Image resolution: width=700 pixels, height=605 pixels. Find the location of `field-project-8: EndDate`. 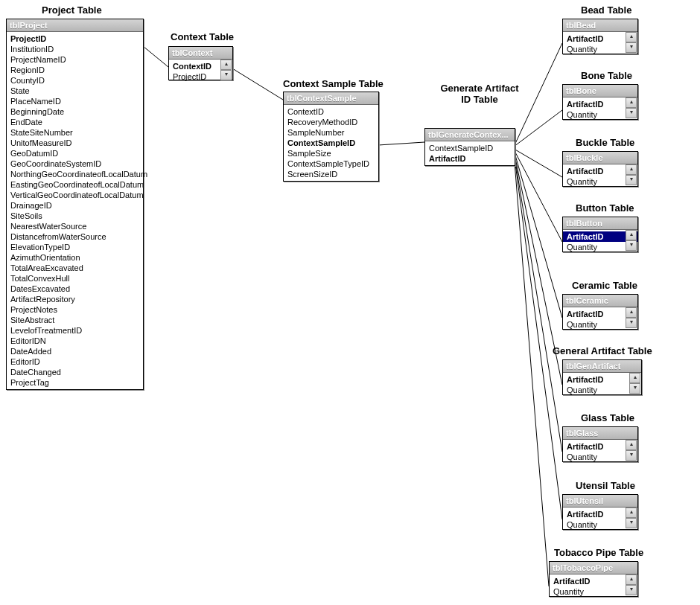

field-project-8: EndDate is located at coordinates (74, 122).